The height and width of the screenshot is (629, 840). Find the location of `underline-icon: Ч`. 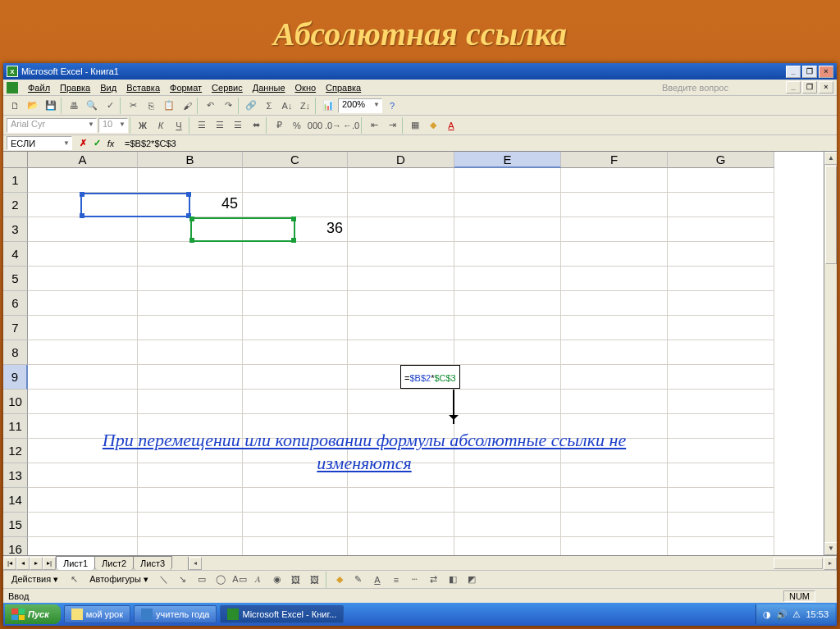

underline-icon: Ч is located at coordinates (179, 125).